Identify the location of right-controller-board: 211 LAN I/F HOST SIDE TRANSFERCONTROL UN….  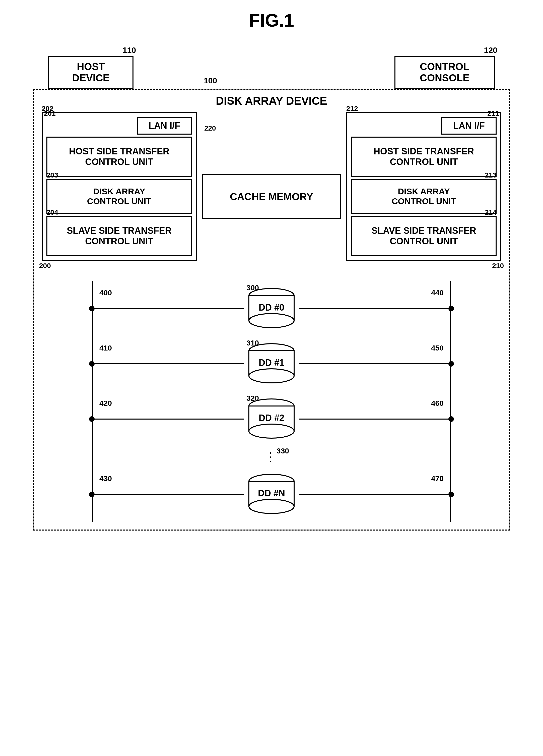
(424, 187).